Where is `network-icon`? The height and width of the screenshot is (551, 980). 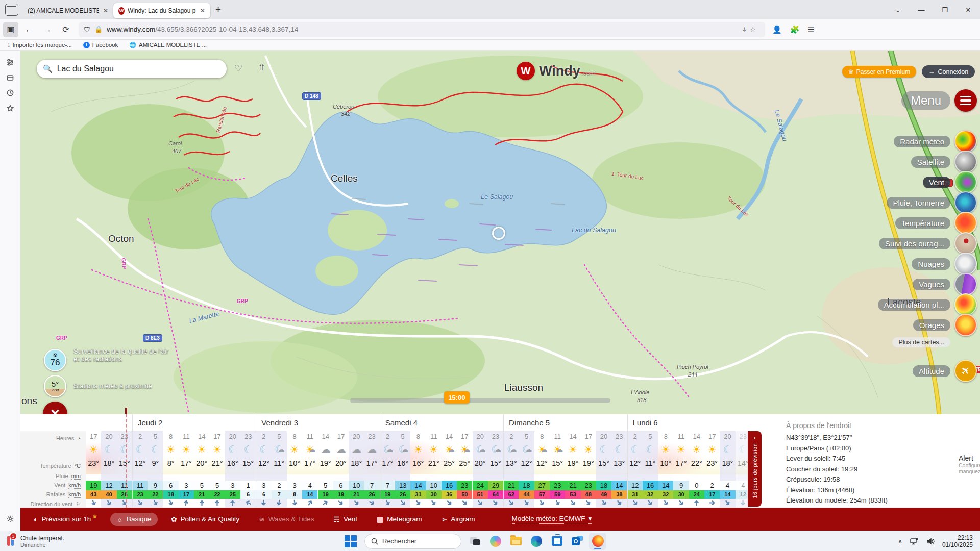
network-icon is located at coordinates (914, 541).